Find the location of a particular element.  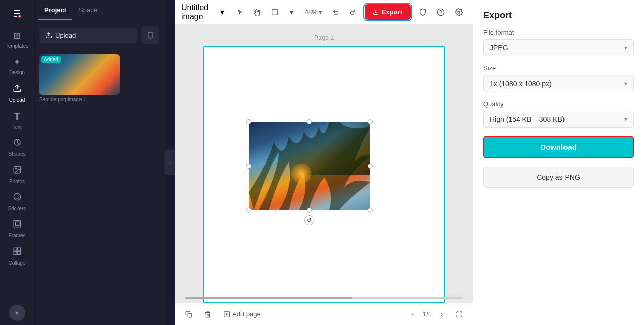

help-btn is located at coordinates (441, 12).